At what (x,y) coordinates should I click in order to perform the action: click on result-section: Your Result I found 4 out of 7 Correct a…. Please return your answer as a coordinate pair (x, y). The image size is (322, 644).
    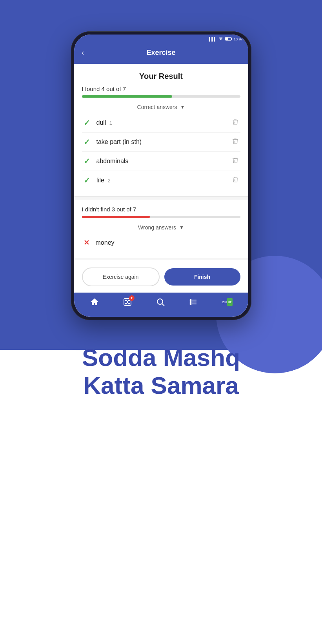
    Looking at the image, I should click on (161, 130).